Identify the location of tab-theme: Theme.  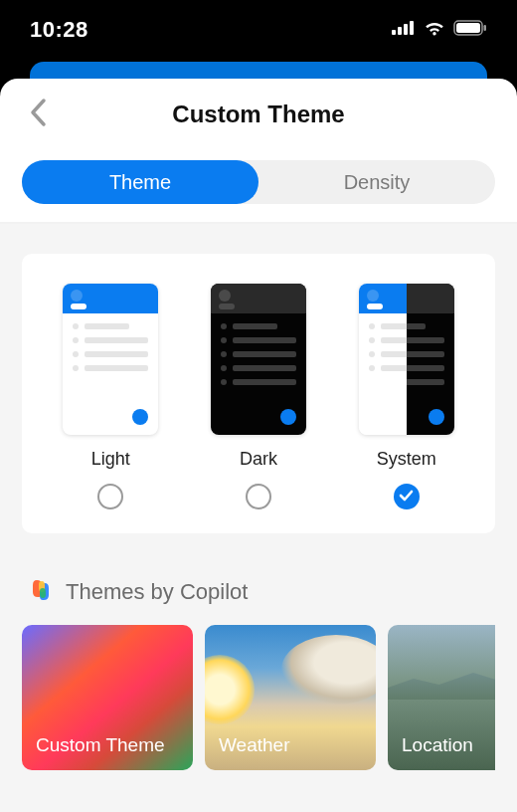
(140, 182).